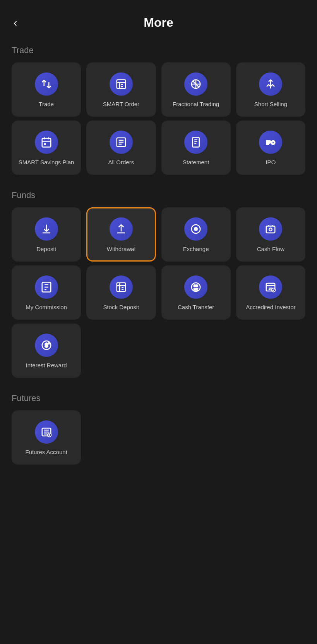  Describe the element at coordinates (159, 19) in the screenshot. I see `header: ‹ More` at that location.